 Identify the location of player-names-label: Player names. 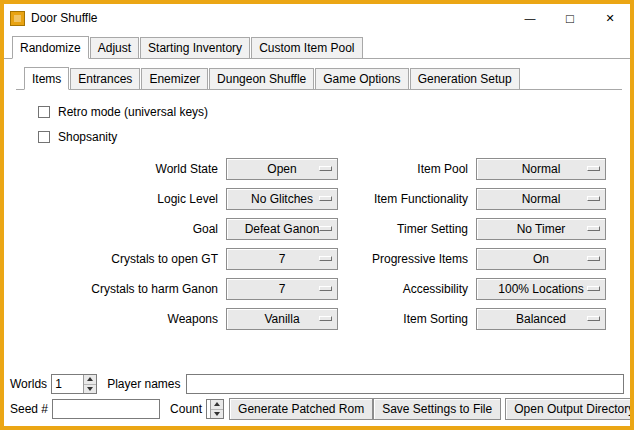
(144, 384).